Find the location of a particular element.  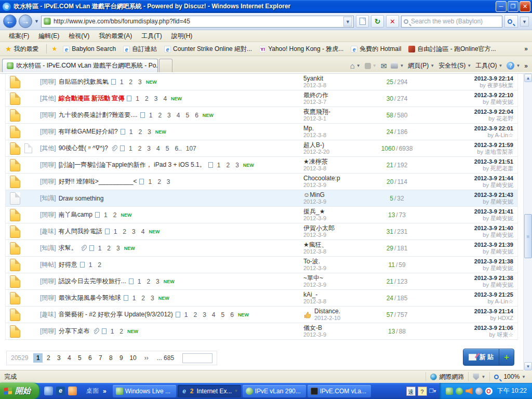

favorites-item: eBabylon Search is located at coordinates (89, 49).